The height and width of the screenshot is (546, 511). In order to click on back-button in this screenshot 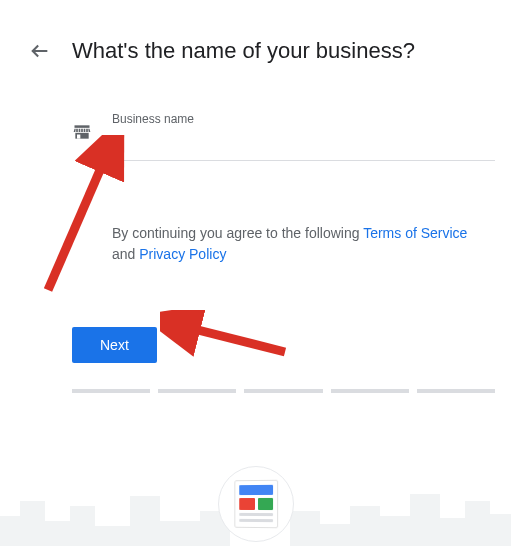, I will do `click(40, 51)`.